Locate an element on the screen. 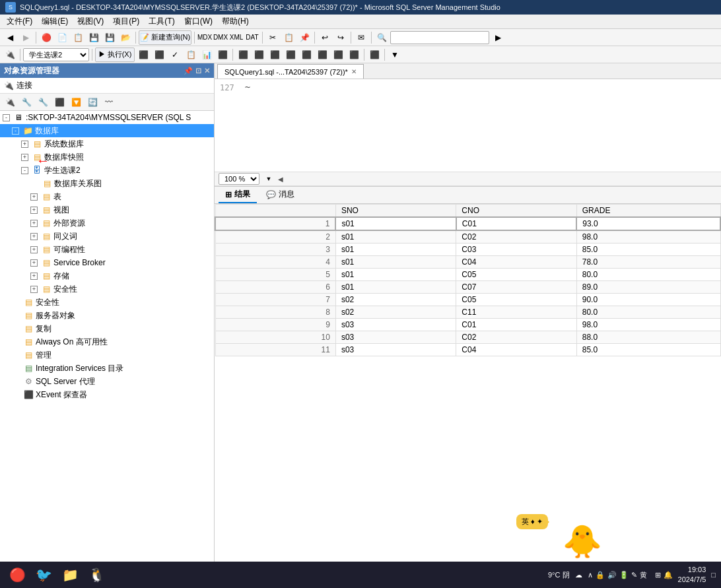 This screenshot has width=721, height=588. toolbar2-btn11: ⬛ is located at coordinates (291, 55).